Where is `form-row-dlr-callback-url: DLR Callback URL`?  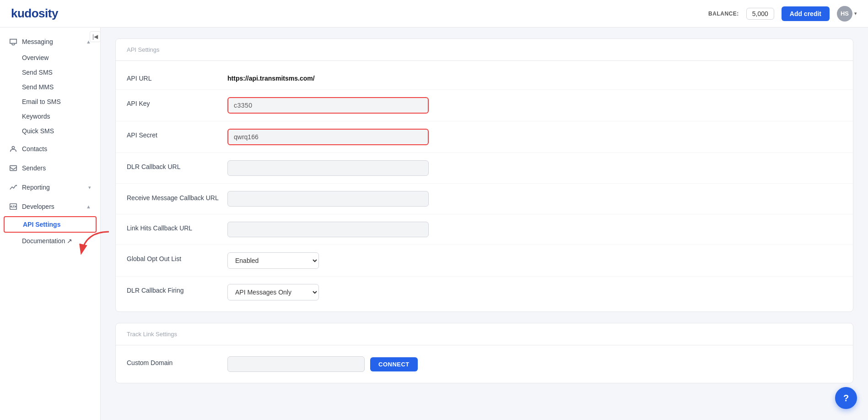
form-row-dlr-callback-url: DLR Callback URL is located at coordinates (484, 169).